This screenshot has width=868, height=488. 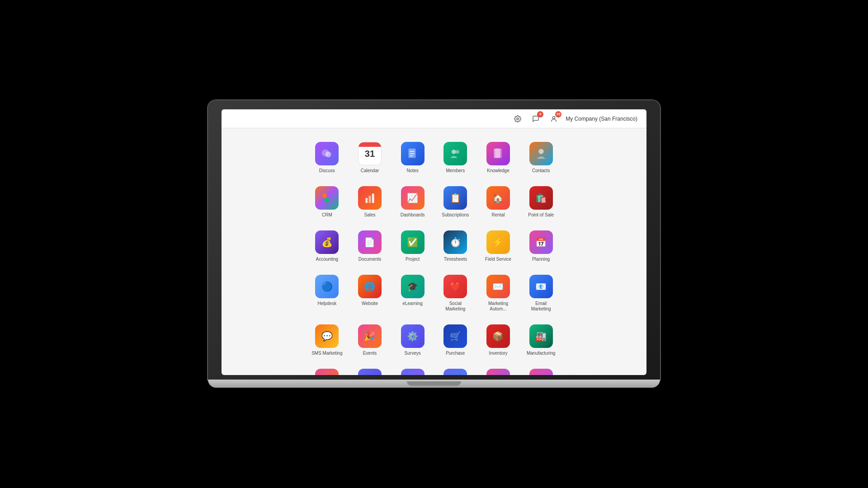 I want to click on apps-grid: Discuss 31 CalendarNotesMembersKnowledge…, so click(x=434, y=256).